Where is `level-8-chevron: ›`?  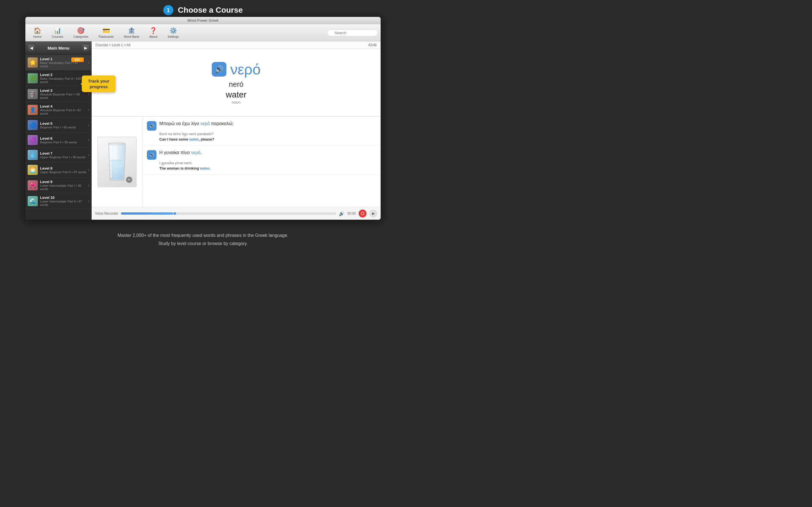 level-8-chevron: › is located at coordinates (89, 170).